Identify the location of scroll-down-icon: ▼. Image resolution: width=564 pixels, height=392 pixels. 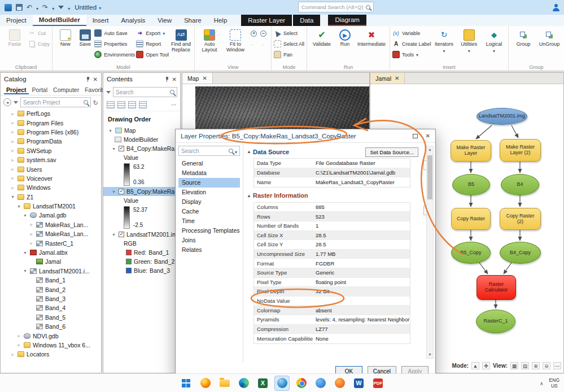
(430, 355).